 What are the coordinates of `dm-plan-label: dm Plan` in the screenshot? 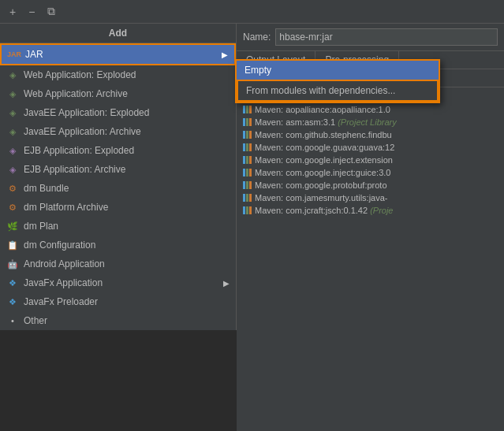 It's located at (41, 226).